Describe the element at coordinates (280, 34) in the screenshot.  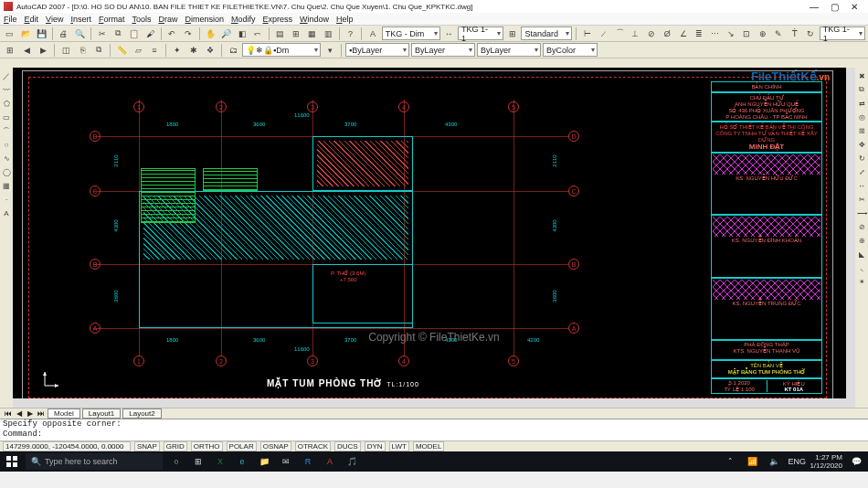
I see `properties-icon: ▤` at that location.